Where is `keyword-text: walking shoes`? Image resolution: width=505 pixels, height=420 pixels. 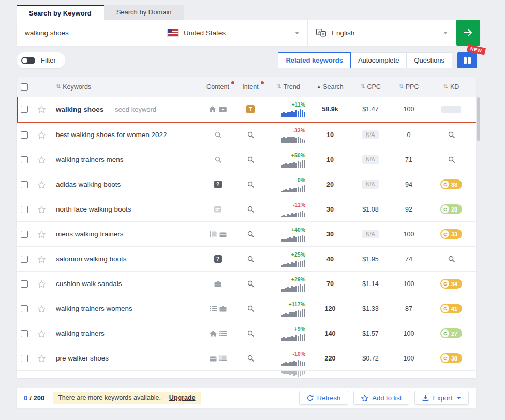 keyword-text: walking shoes is located at coordinates (80, 110).